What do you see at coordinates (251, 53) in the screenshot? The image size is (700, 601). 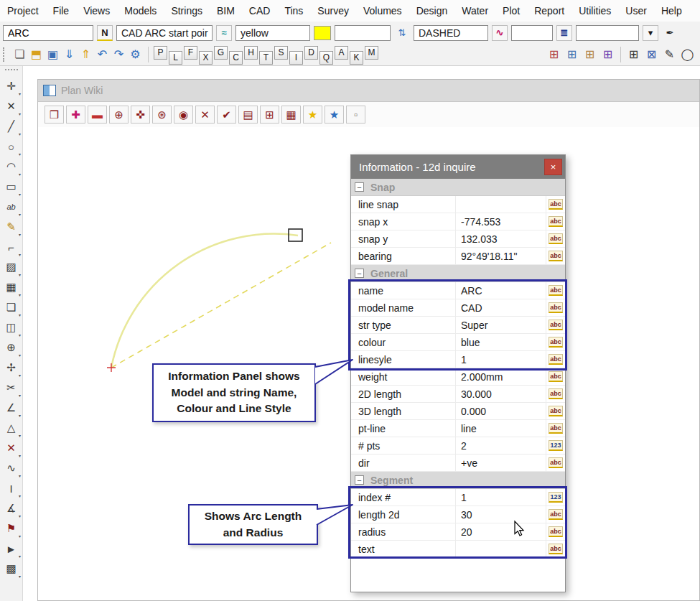 I see `quick-key-h: H` at bounding box center [251, 53].